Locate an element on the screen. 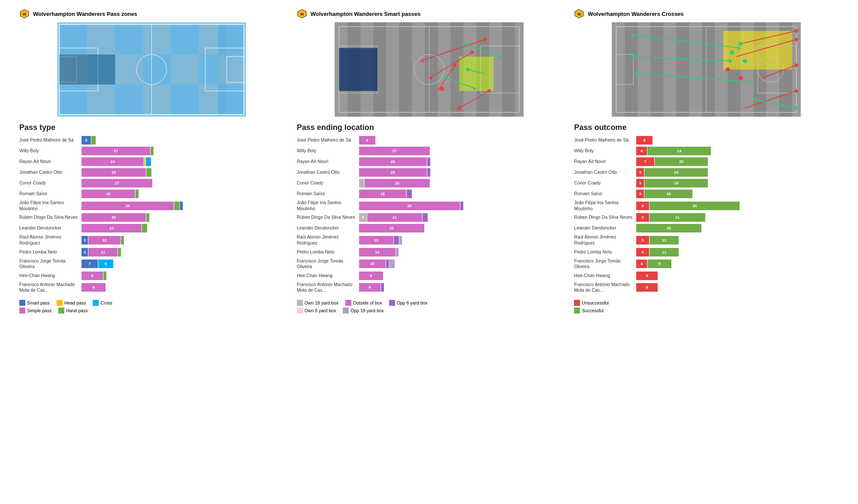 Image resolution: width=858 pixels, height=504 pixels. bars-container: 312 is located at coordinates (183, 240).